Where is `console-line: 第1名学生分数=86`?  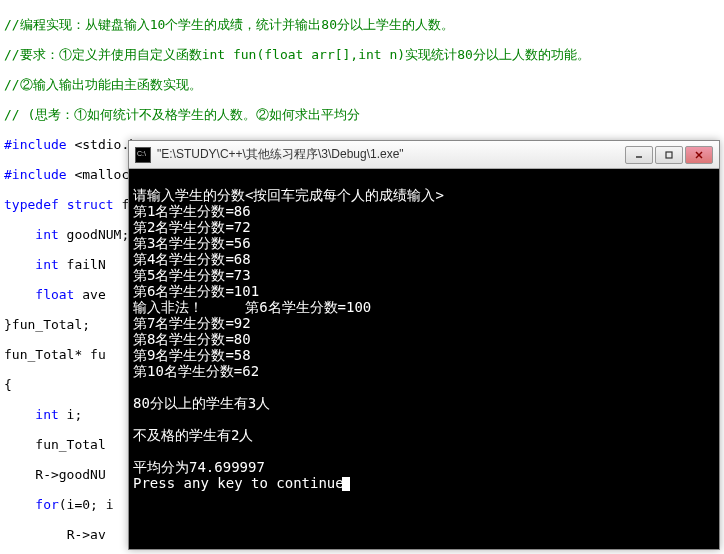 console-line: 第1名学生分数=86 is located at coordinates (192, 211).